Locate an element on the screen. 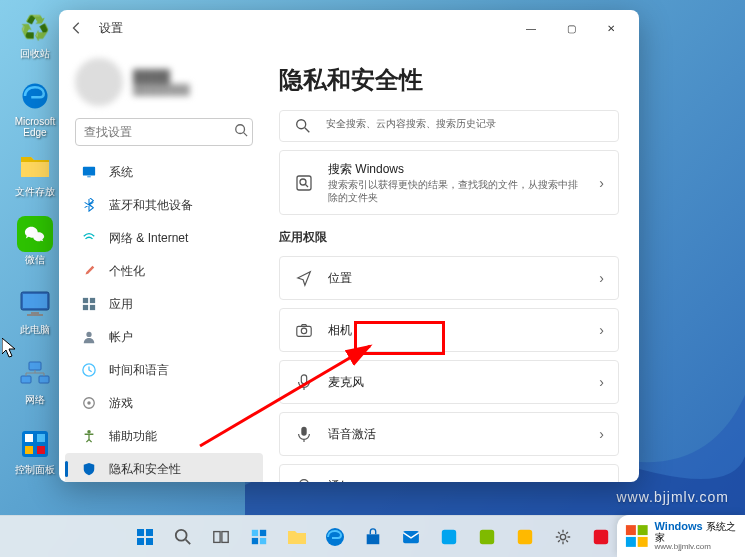 Image resolution: width=745 pixels, height=557 pixels. sidebar-item-personalize: 个性化 is located at coordinates (164, 271).